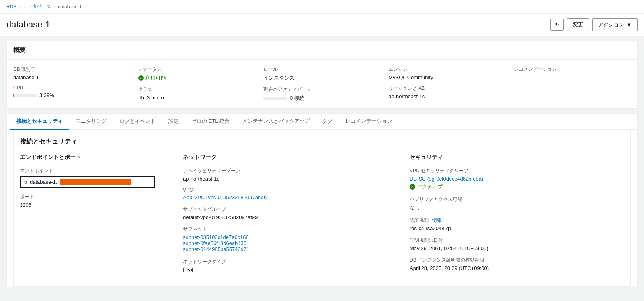 This screenshot has height=301, width=644. I want to click on az-value: ap-northeast-1c, so click(291, 179).